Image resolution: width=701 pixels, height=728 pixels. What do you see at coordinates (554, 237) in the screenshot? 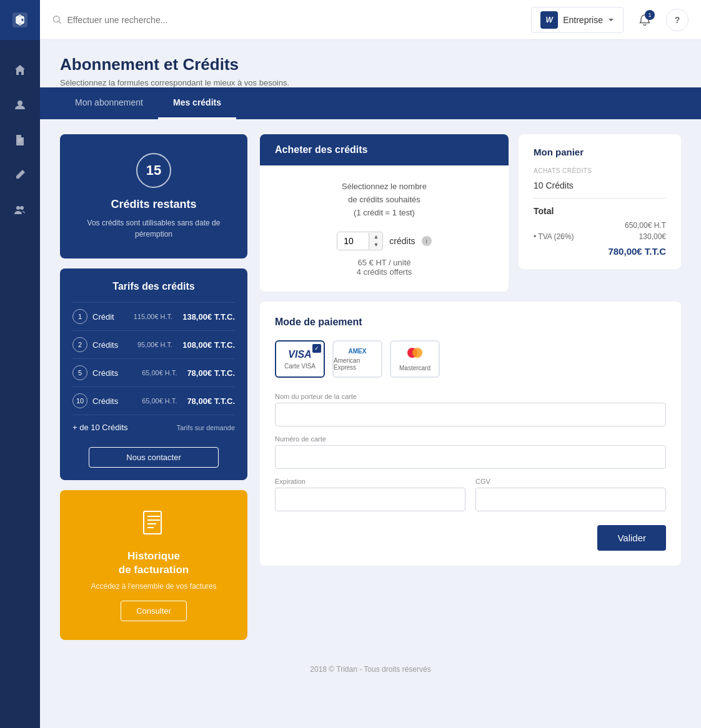
I see `panier-tva-label: • TVA (26%)` at bounding box center [554, 237].